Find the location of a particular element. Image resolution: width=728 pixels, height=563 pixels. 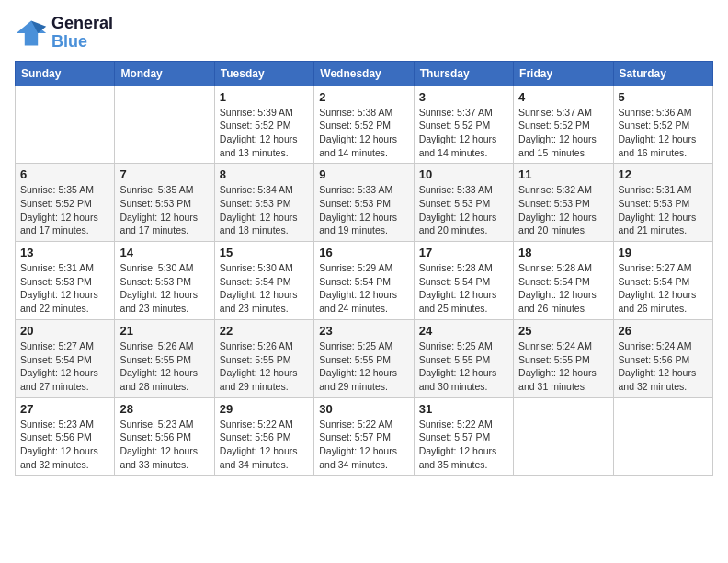

page-header: General Blue is located at coordinates (364, 33).